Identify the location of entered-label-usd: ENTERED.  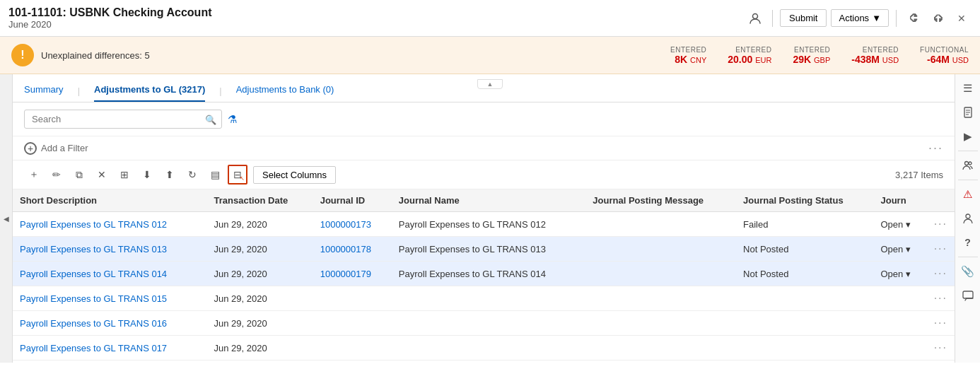
(875, 49).